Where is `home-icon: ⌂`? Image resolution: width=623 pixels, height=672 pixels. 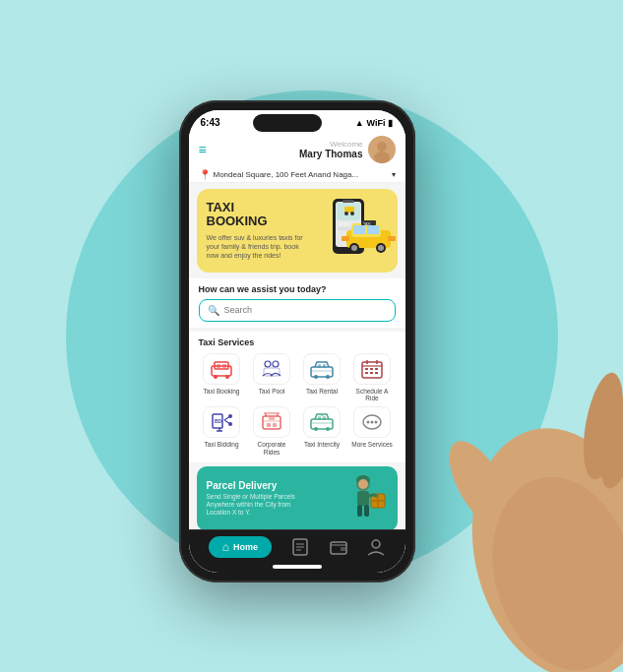 home-icon: ⌂ is located at coordinates (226, 547).